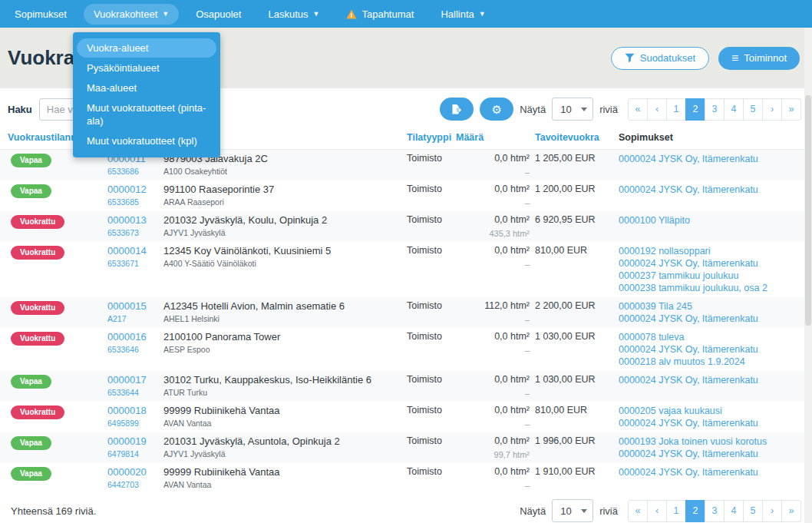 This screenshot has width=812, height=523. Describe the element at coordinates (135, 424) in the screenshot. I see `rental-code-link: 6495899` at that location.